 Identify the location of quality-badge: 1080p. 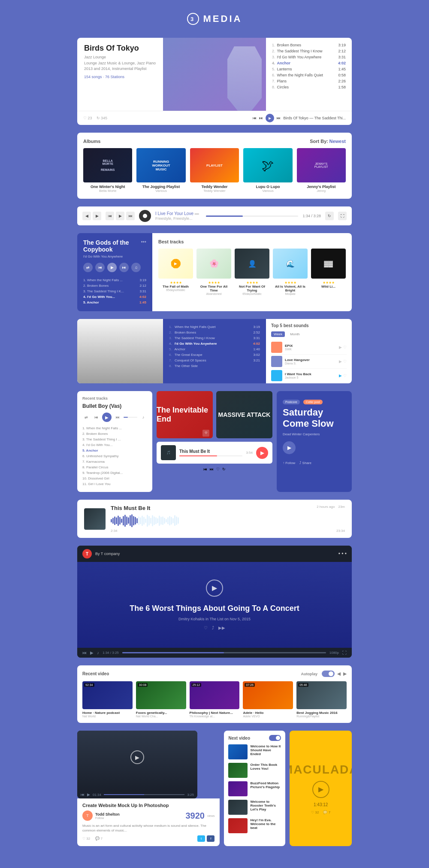
(334, 653).